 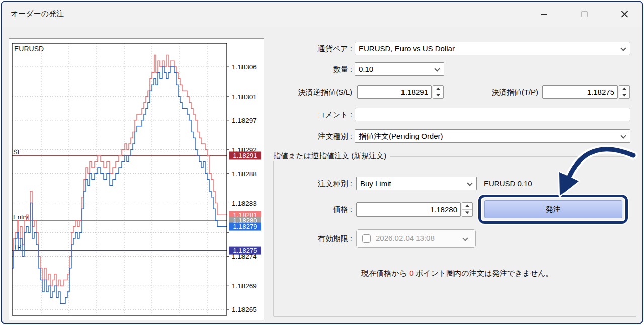 I want to click on stop-loss-label: 決済逆指値(S/L), so click(x=303, y=92).